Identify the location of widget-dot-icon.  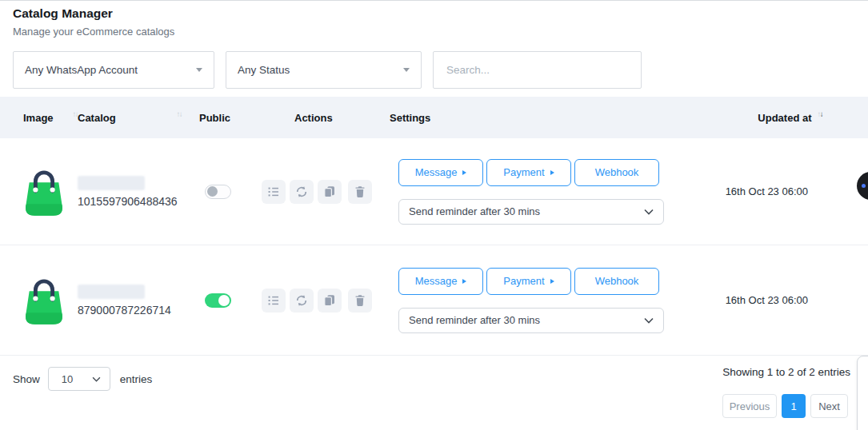
(864, 185).